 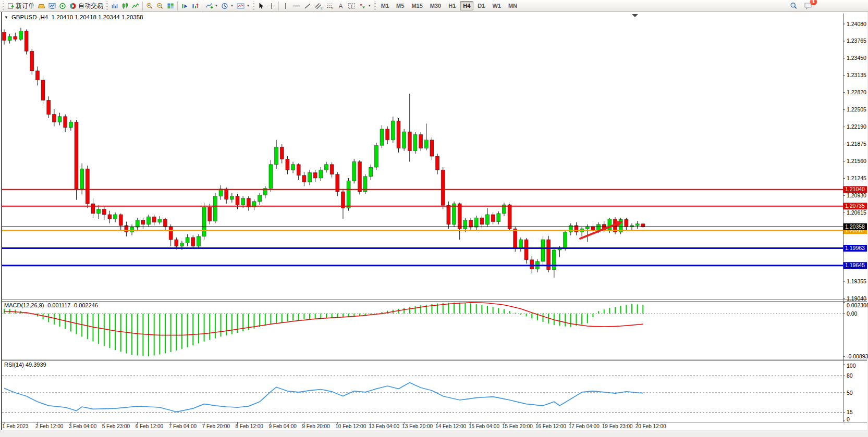 I want to click on svg-text: 15, so click(x=850, y=412).